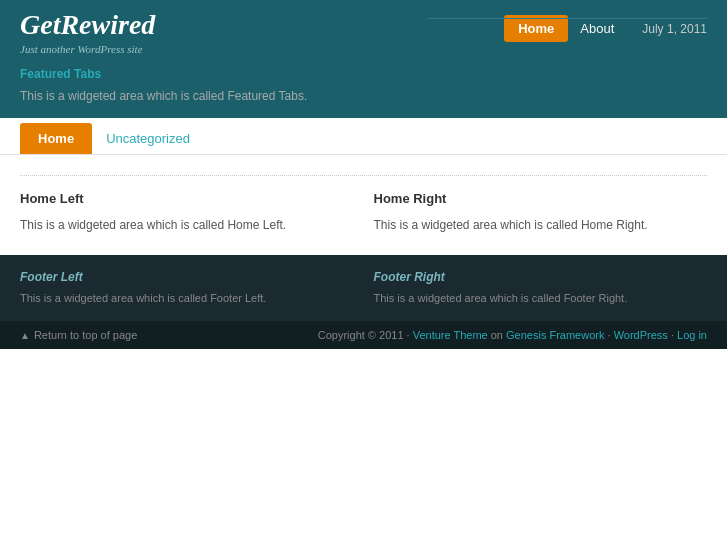 This screenshot has width=727, height=545. What do you see at coordinates (25, 336) in the screenshot?
I see `up-arrow-icon: ▲` at bounding box center [25, 336].